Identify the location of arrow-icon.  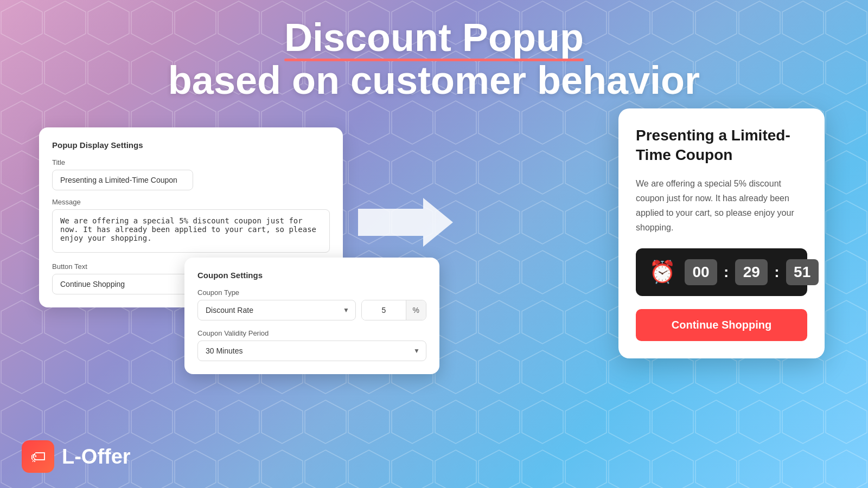
(407, 222).